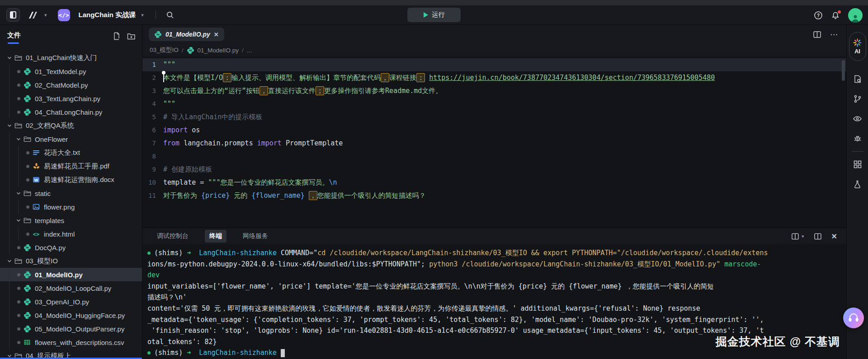 This screenshot has width=868, height=359. Describe the element at coordinates (52, 139) in the screenshot. I see `tree-item-label: OneFlower` at that location.